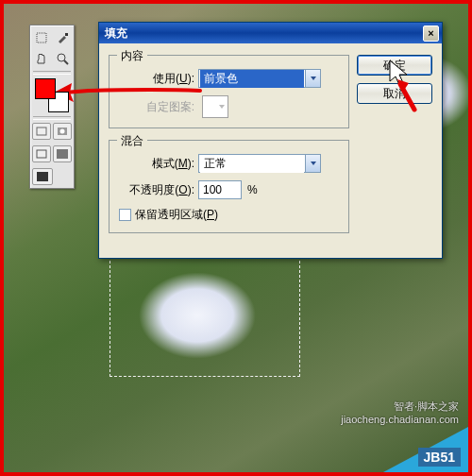  What do you see at coordinates (62, 154) in the screenshot?
I see `fullscreen-menu-icon` at bounding box center [62, 154].